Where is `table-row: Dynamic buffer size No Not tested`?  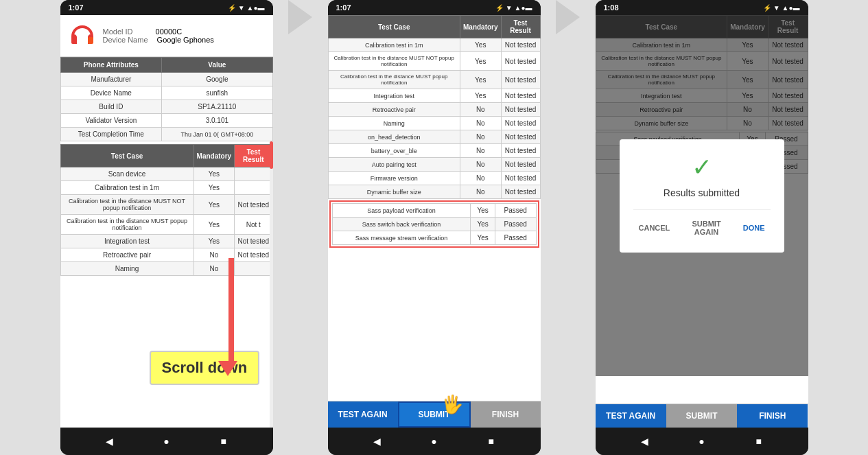
table-row: Dynamic buffer size No Not tested is located at coordinates (434, 192).